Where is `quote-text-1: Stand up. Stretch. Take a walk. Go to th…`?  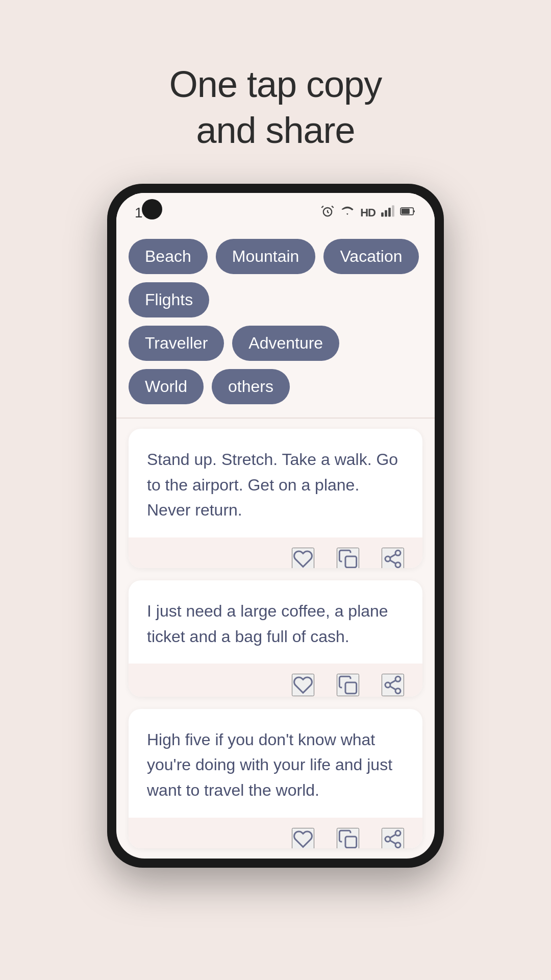
quote-text-1: Stand up. Stretch. Take a walk. Go to th… is located at coordinates (276, 483).